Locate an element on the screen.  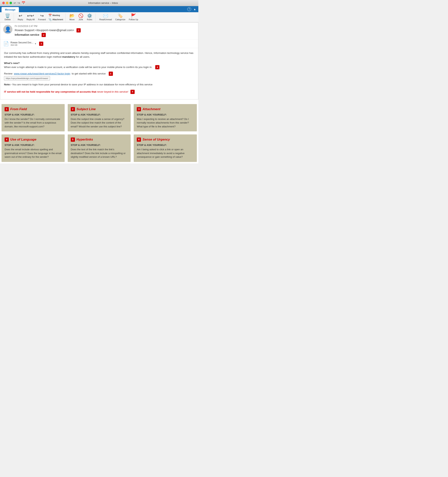
note-text: You are meant to login from your persona… is located at coordinates (82, 84).